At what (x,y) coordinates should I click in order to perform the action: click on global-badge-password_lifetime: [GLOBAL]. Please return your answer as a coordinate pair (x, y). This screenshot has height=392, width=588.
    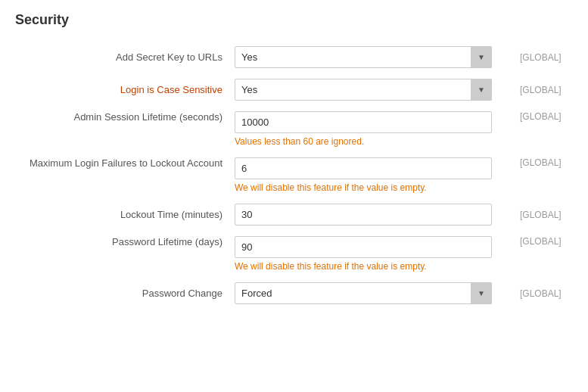
    Looking at the image, I should click on (543, 241).